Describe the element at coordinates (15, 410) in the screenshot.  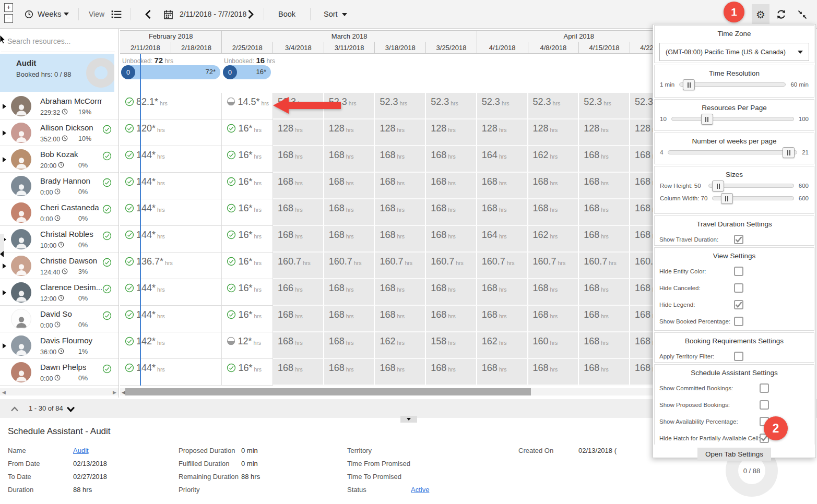
I see `page-up-icon` at that location.